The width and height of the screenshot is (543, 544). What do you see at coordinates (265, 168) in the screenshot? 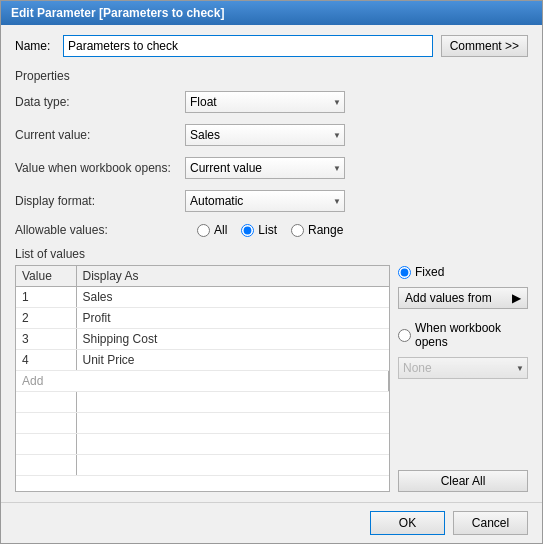
I see `workbook-opens-select: Current value` at bounding box center [265, 168].